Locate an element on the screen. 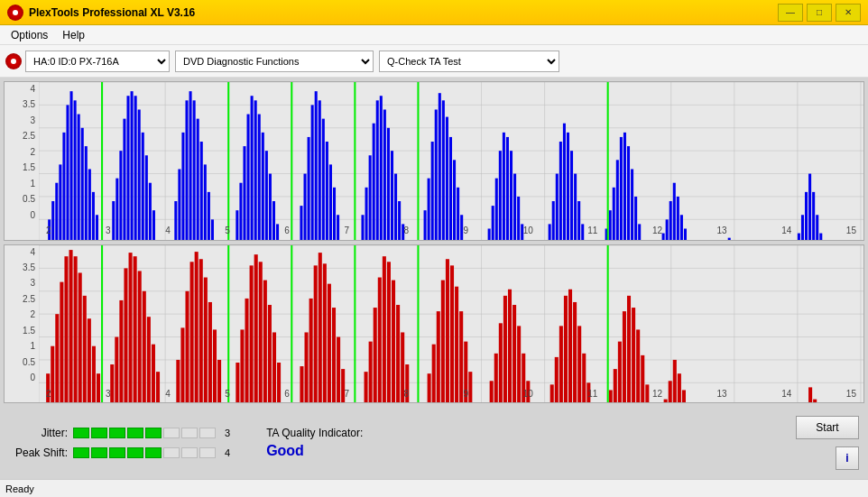  top-chart-y-axis: 4 3.5 3 2.5 2 1.5 1 0.5 0 is located at coordinates (22, 152).